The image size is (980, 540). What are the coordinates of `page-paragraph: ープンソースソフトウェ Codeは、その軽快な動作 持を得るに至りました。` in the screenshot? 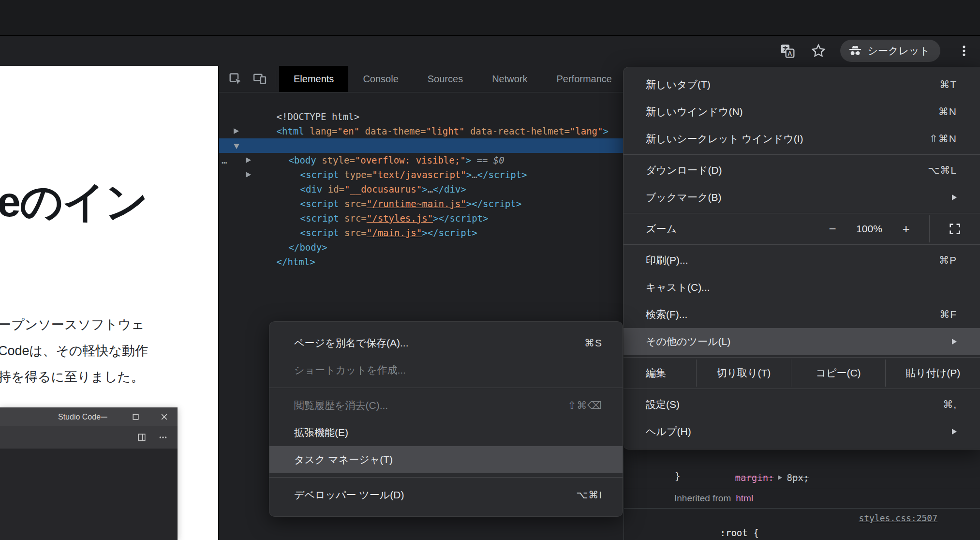 It's located at (74, 351).